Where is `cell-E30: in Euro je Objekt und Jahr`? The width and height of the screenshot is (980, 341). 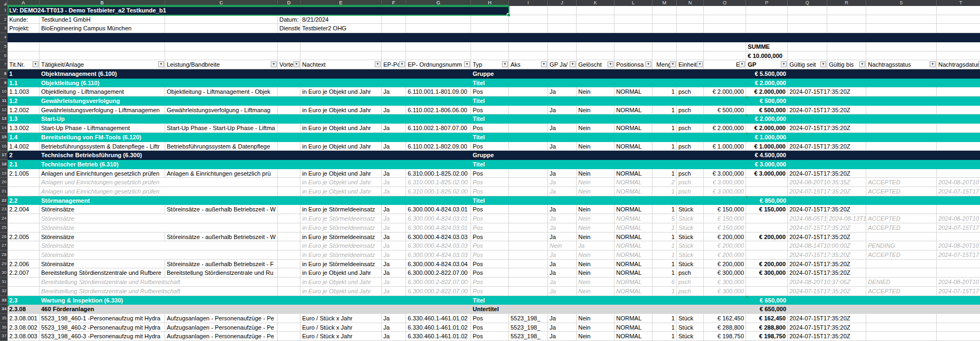 cell-E30: in Euro je Objekt und Jahr is located at coordinates (341, 273).